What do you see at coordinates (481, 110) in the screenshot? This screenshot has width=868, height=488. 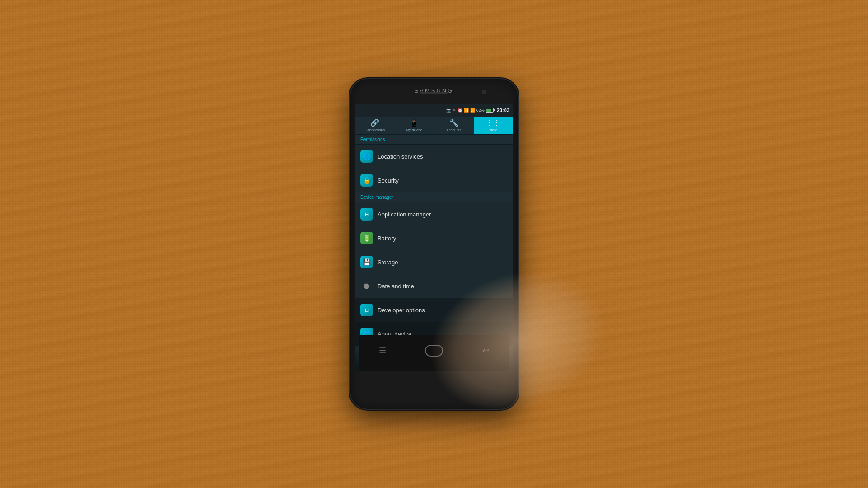 I see `battery-percent: 62%` at bounding box center [481, 110].